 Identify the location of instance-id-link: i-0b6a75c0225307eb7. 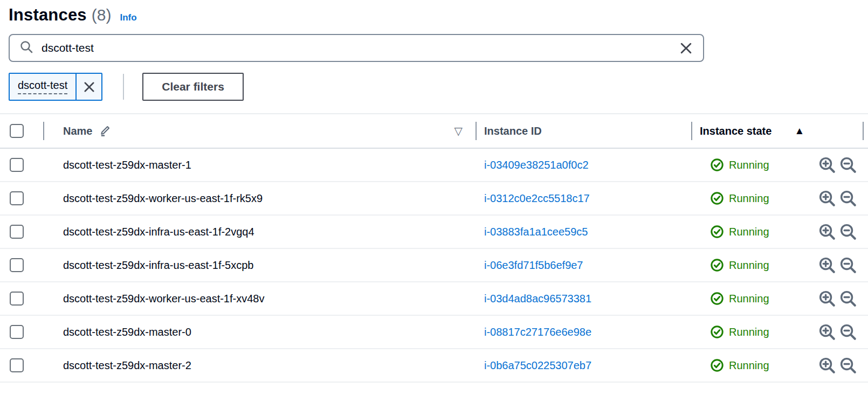
(538, 365).